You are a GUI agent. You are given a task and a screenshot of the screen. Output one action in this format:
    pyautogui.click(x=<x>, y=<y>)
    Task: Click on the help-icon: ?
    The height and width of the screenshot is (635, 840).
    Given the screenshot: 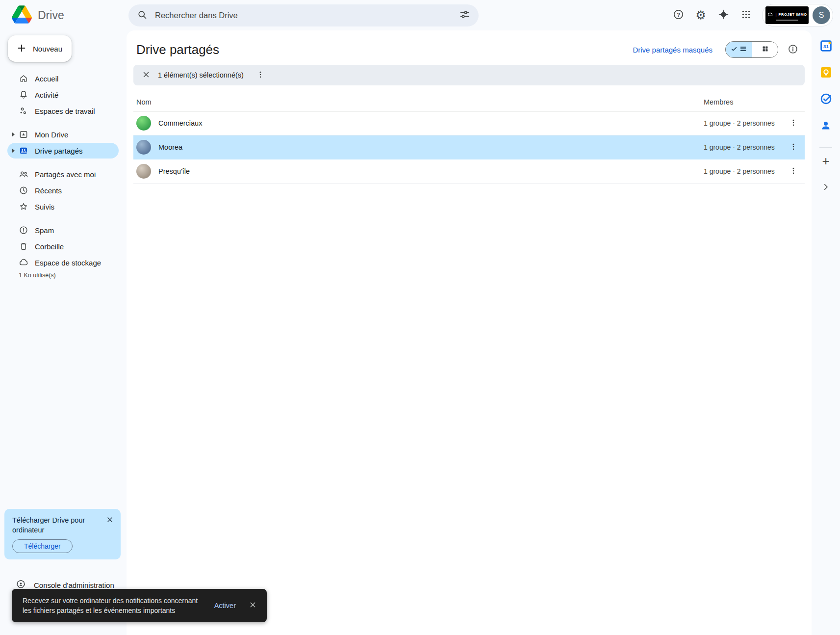 What is the action you would take?
    pyautogui.click(x=679, y=15)
    